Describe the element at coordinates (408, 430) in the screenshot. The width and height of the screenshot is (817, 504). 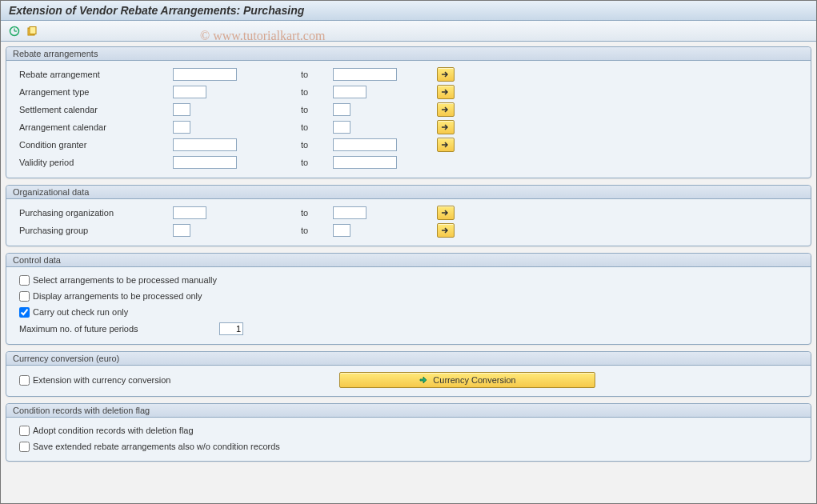
I see `check-adopt-row: Adopt condition records with deletion fl…` at that location.